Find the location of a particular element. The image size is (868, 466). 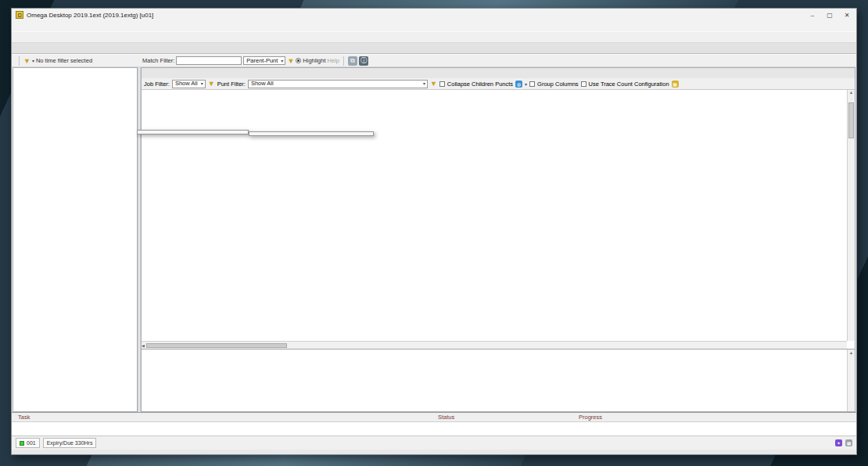

punt-filter-value: Show All is located at coordinates (263, 84).